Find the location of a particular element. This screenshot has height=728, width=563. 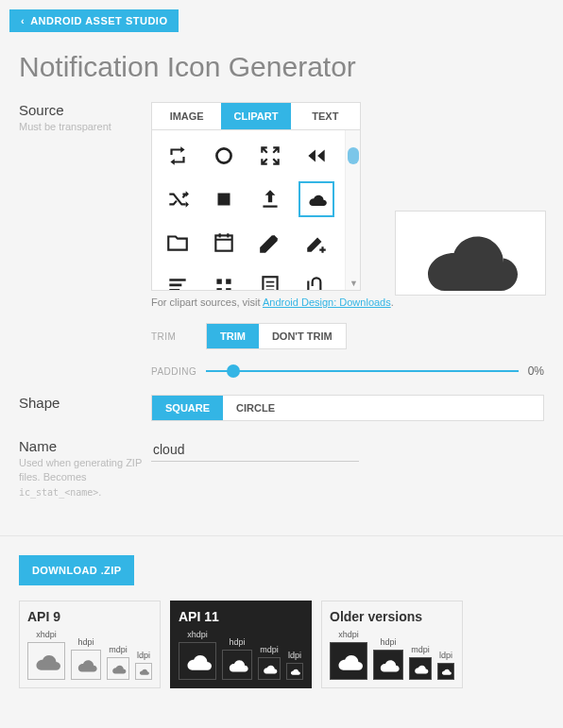

scrollbar: ▼ is located at coordinates (352, 210).